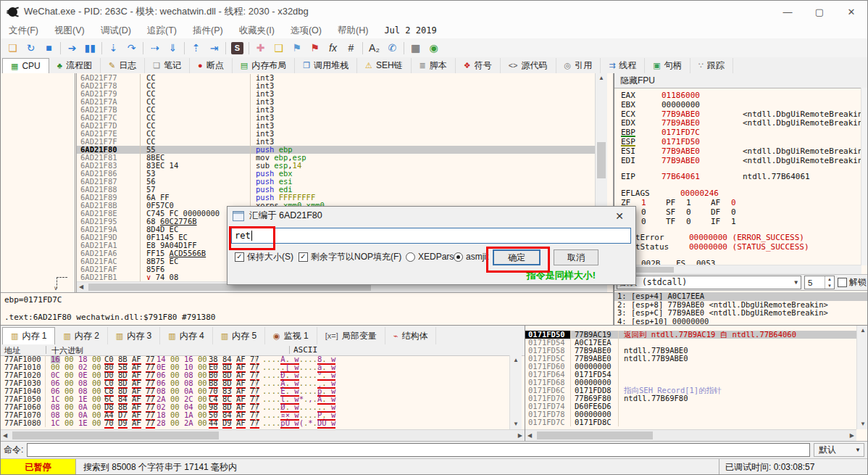  What do you see at coordinates (711, 65) in the screenshot?
I see `tab-trace: ∵跟踪` at bounding box center [711, 65].